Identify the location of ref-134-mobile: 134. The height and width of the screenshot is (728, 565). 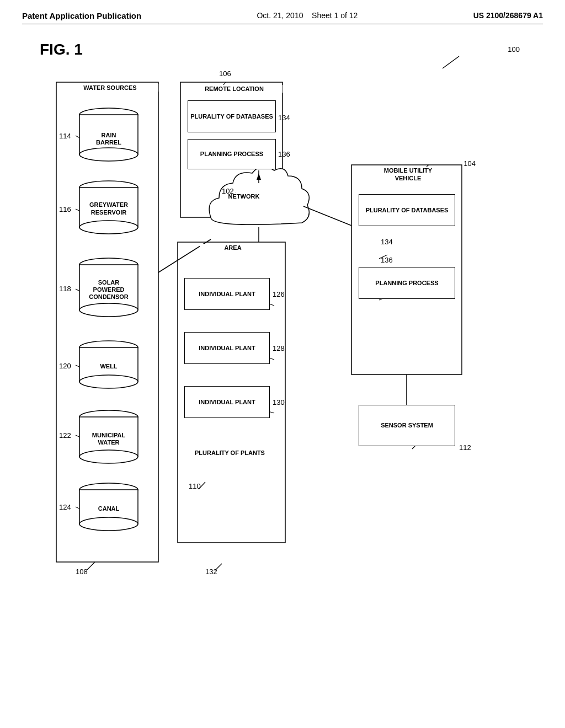
(387, 242).